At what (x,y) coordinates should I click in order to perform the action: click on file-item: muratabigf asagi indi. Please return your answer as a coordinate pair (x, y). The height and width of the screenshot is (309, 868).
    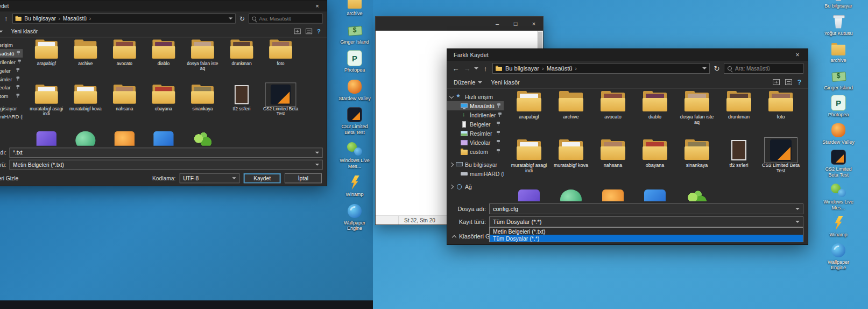
    Looking at the image, I should click on (529, 163).